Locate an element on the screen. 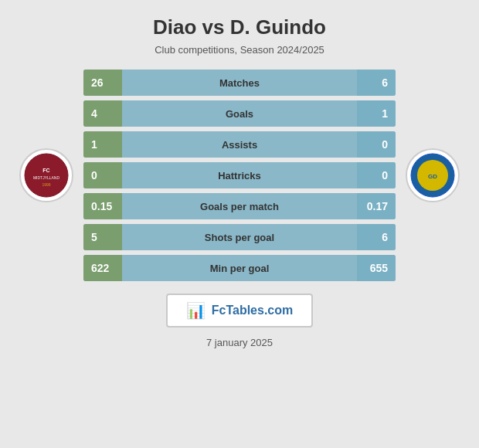  left-team-emblem: FC MIDTJYLLAND 1999 is located at coordinates (46, 175).